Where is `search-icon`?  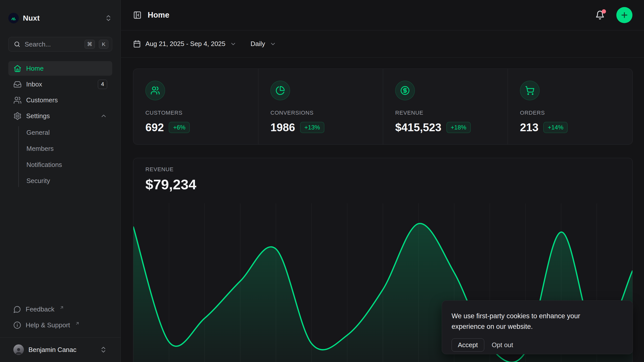 search-icon is located at coordinates (17, 44).